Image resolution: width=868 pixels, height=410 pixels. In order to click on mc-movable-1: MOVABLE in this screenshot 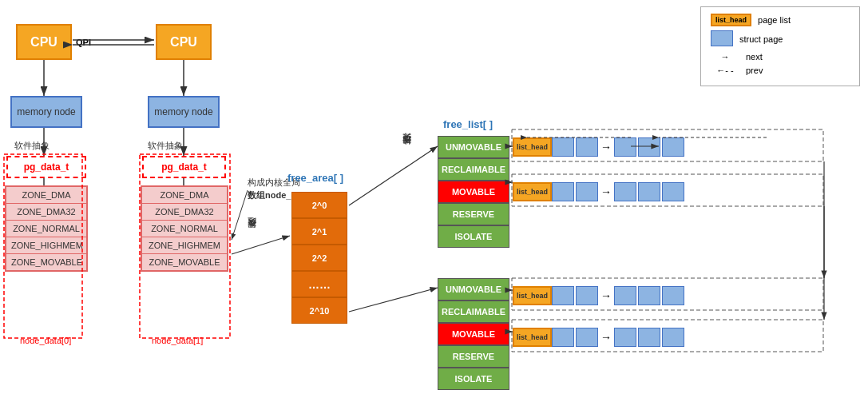, I will do `click(474, 192)`.